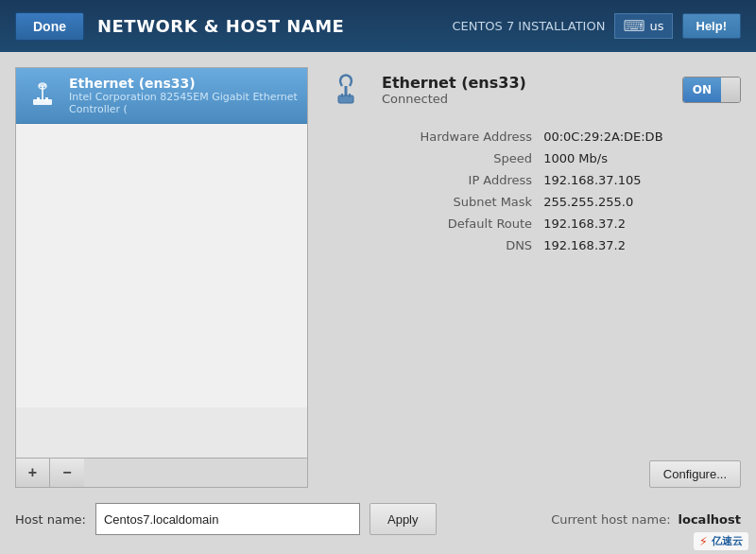  I want to click on default-route-label: Default Route, so click(437, 223).